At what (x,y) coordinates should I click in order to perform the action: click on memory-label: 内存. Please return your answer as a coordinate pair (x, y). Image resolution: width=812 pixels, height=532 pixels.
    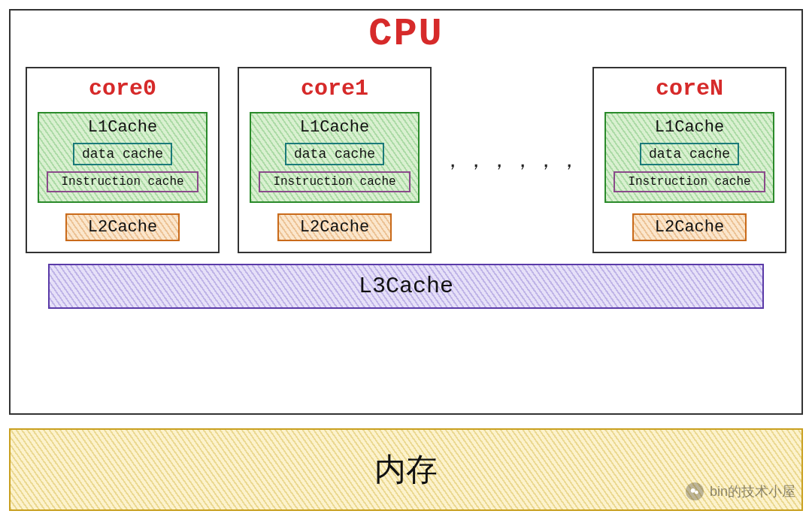
    Looking at the image, I should click on (406, 470).